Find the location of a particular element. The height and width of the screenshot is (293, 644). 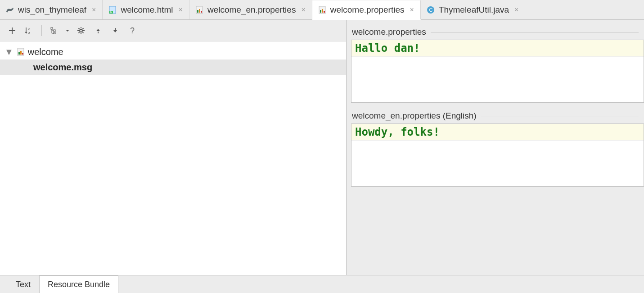

tree-key-row: welcome.msg is located at coordinates (173, 67).